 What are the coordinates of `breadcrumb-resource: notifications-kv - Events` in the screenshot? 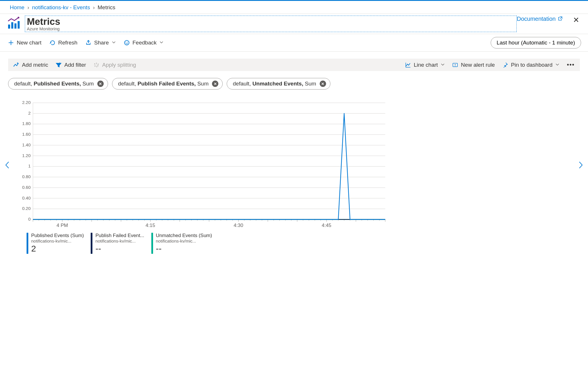 It's located at (61, 8).